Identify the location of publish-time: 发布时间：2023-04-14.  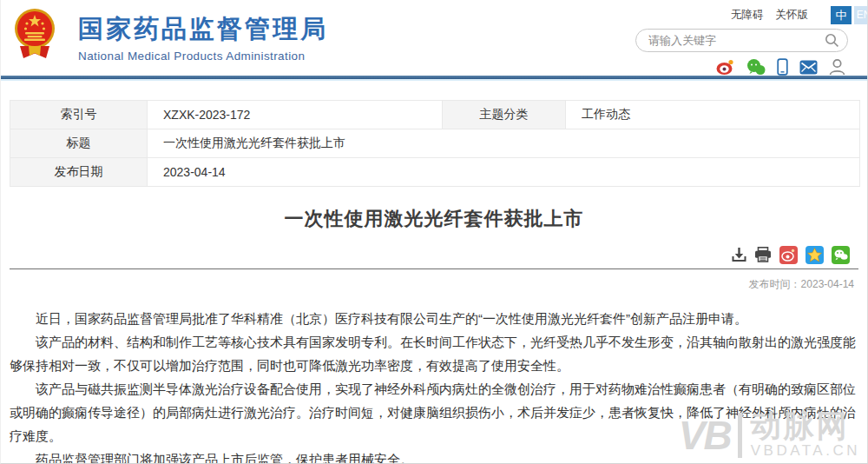
(427, 285).